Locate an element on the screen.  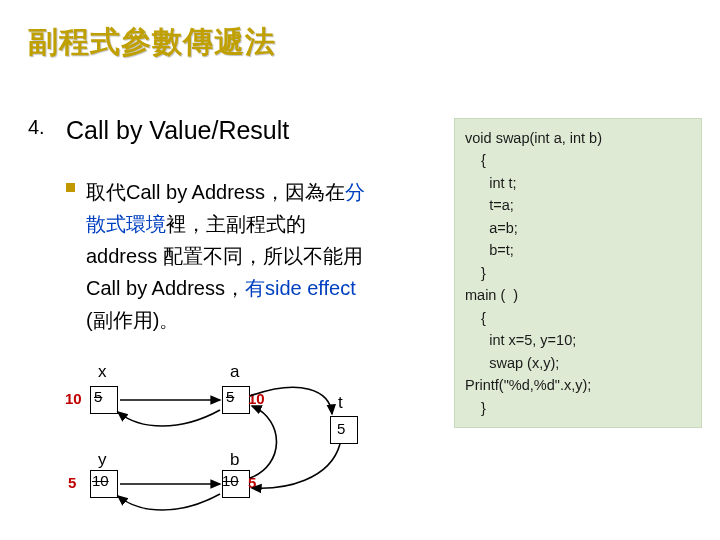
label-y: y is located at coordinates (102, 460).